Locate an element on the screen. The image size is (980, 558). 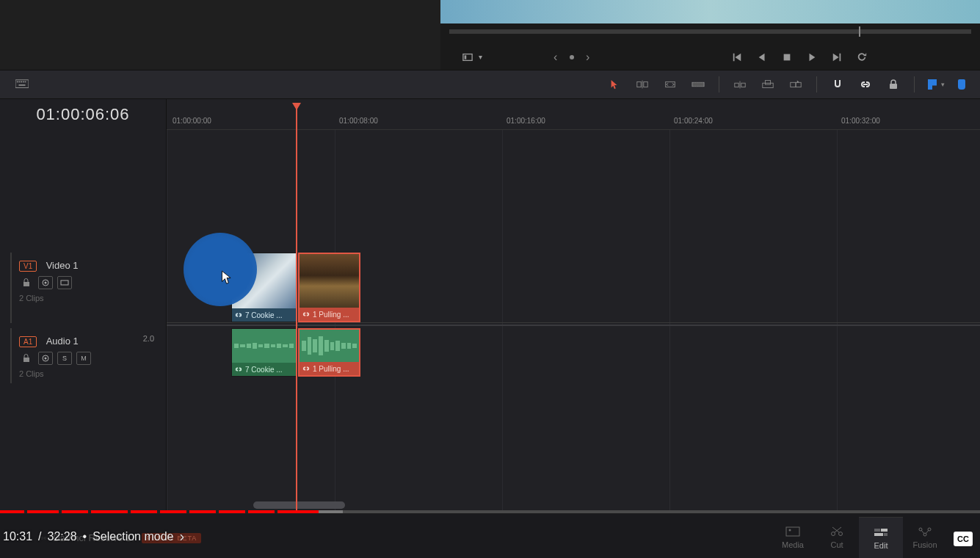
page-cut: Cut is located at coordinates (837, 537).